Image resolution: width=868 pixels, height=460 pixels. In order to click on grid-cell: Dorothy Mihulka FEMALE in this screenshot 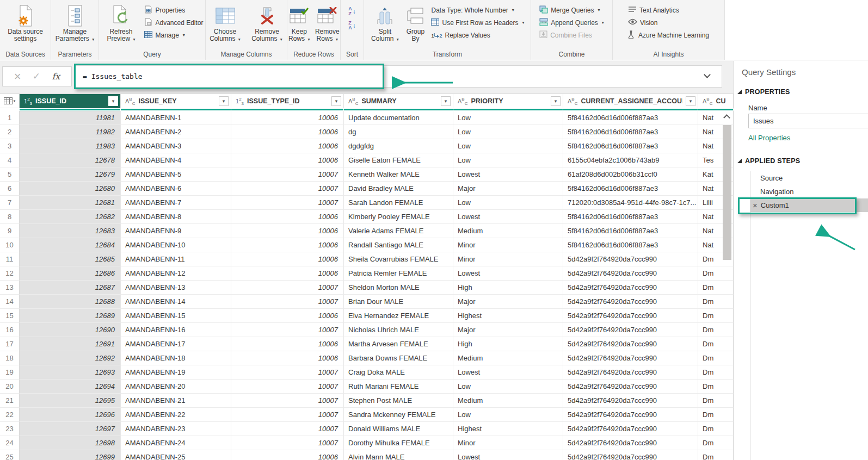, I will do `click(398, 443)`.